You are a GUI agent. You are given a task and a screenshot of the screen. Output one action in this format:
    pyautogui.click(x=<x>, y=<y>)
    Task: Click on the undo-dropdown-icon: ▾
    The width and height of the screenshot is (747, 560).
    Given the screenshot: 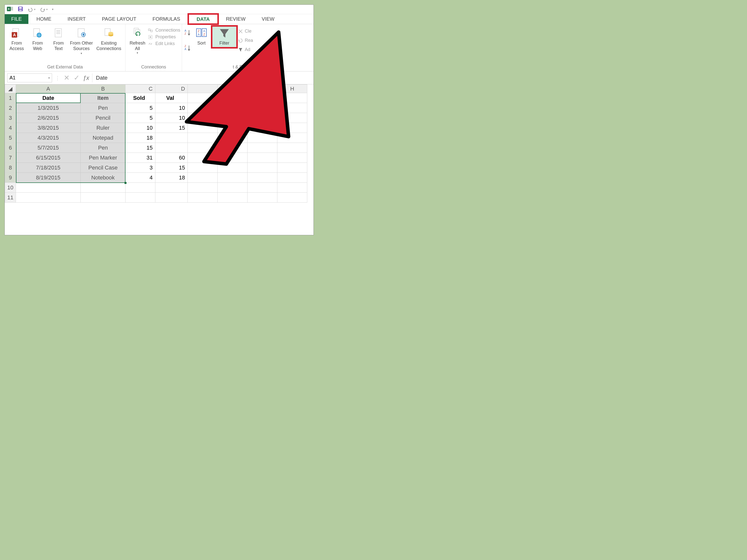 What is the action you would take?
    pyautogui.click(x=35, y=9)
    